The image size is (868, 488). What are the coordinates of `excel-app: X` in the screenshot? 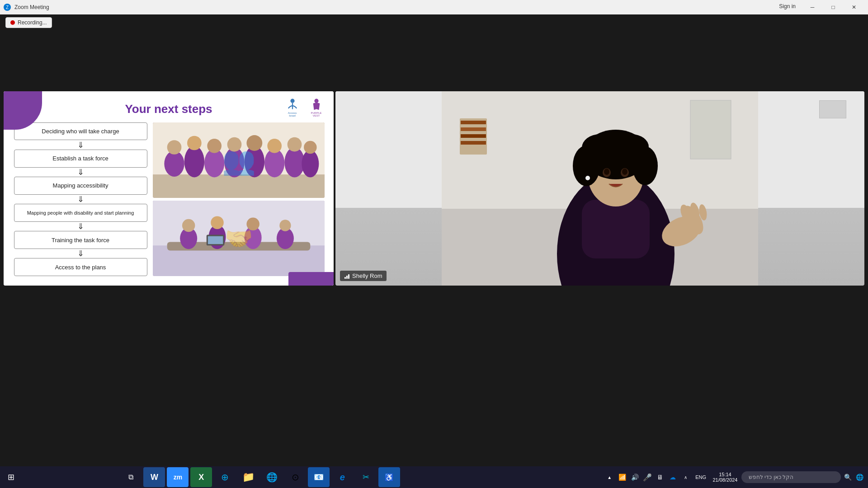 It's located at (201, 477).